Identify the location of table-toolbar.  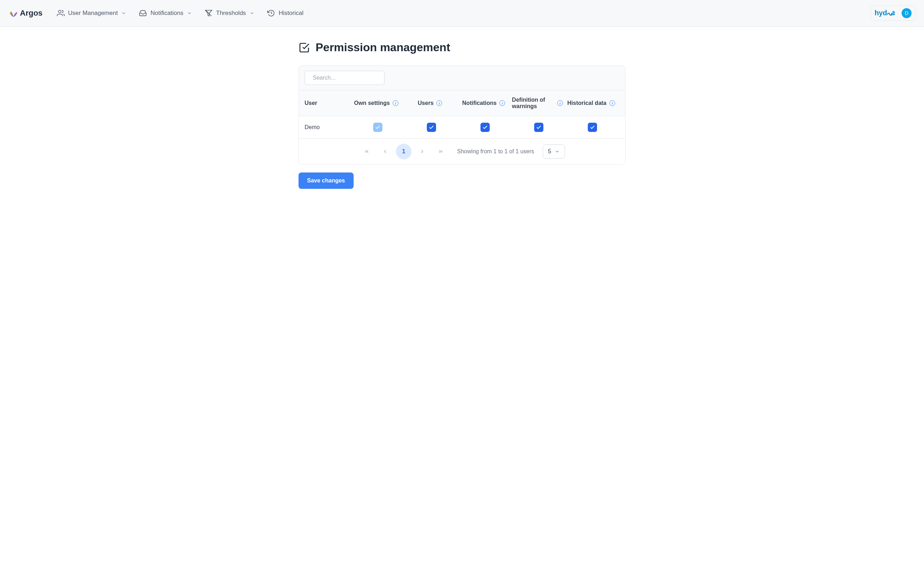
(462, 78).